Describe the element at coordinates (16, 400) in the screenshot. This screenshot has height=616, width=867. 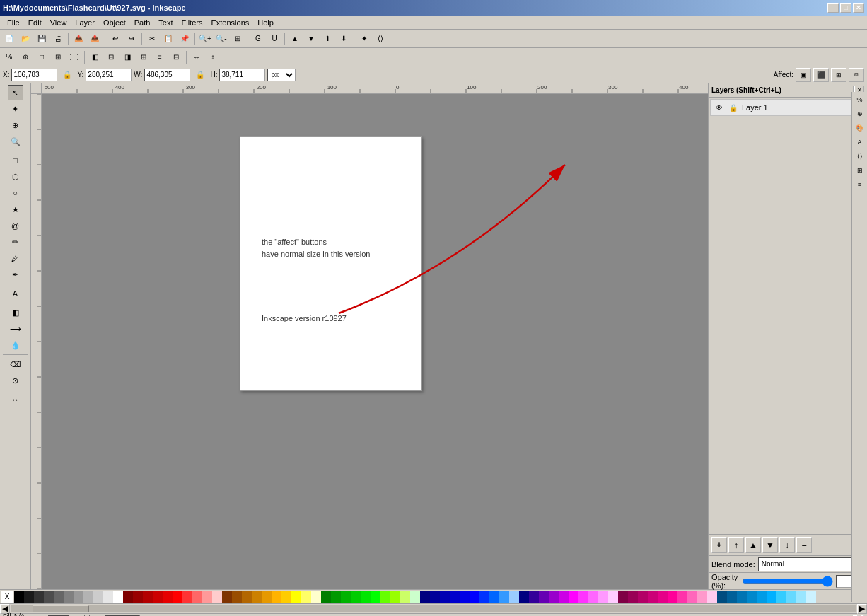
I see `transform-tool: ↔` at that location.